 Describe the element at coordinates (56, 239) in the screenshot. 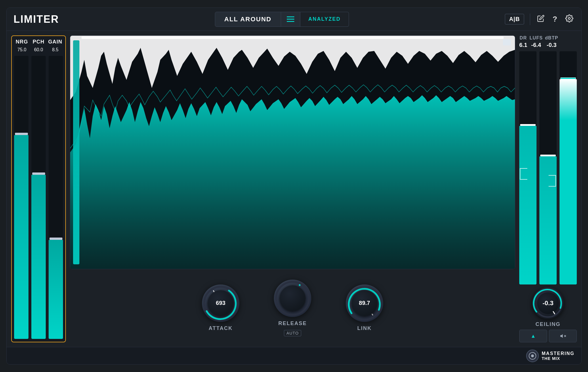

I see `gain-meter-thumb` at that location.